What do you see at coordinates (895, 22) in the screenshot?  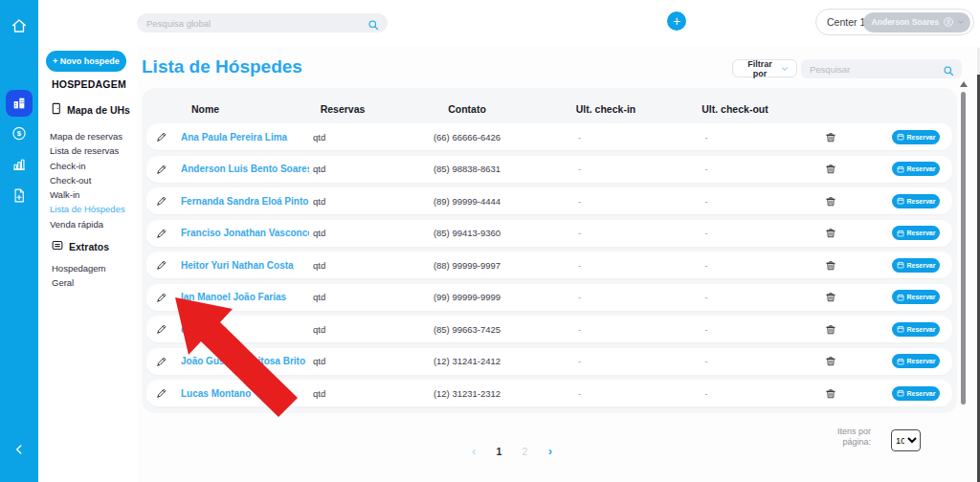 I see `center-selector: Center 1 Anderson Soares` at bounding box center [895, 22].